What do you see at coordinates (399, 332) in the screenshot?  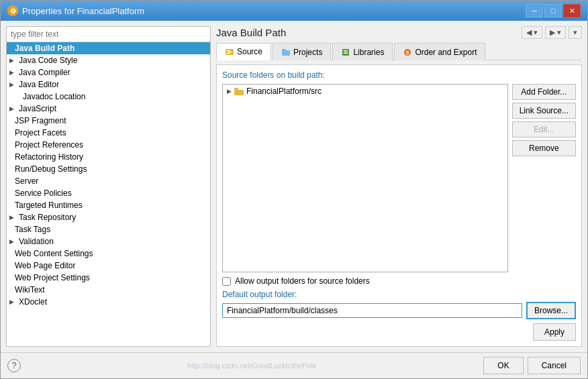 I see `apply-row: Apply` at bounding box center [399, 332].